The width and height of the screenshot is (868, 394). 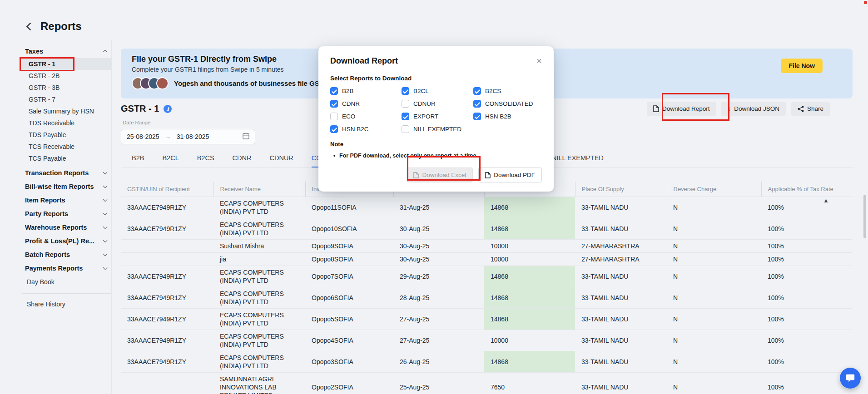 What do you see at coordinates (437, 129) in the screenshot?
I see `report-option: NILL EXEMPTED` at bounding box center [437, 129].